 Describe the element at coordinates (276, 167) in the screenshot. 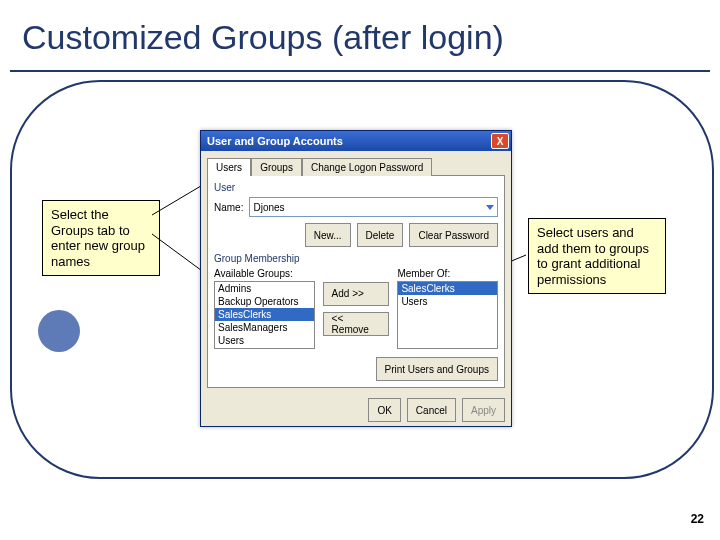

I see `tab-groups: Groups` at that location.